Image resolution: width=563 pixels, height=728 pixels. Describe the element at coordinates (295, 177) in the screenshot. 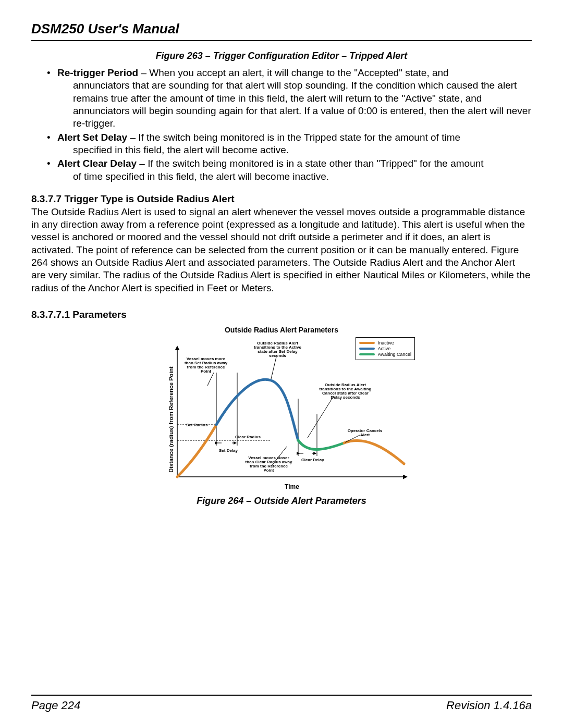

I see `def-clear-delay-rest: of time specified in this field, the ale…` at that location.